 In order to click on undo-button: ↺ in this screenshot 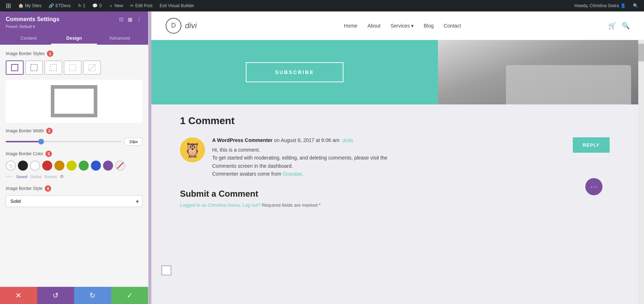, I will do `click(56, 295)`.